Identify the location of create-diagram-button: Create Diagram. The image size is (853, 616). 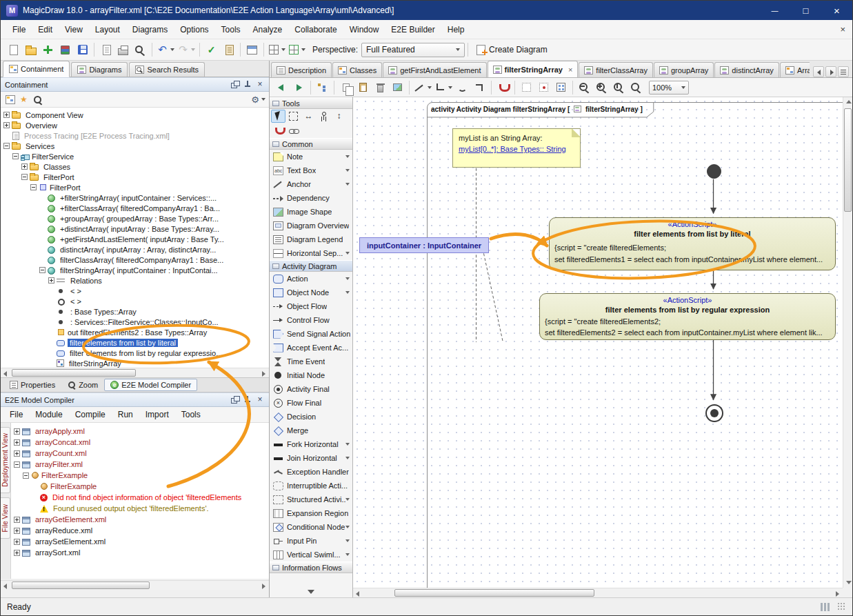
(512, 50).